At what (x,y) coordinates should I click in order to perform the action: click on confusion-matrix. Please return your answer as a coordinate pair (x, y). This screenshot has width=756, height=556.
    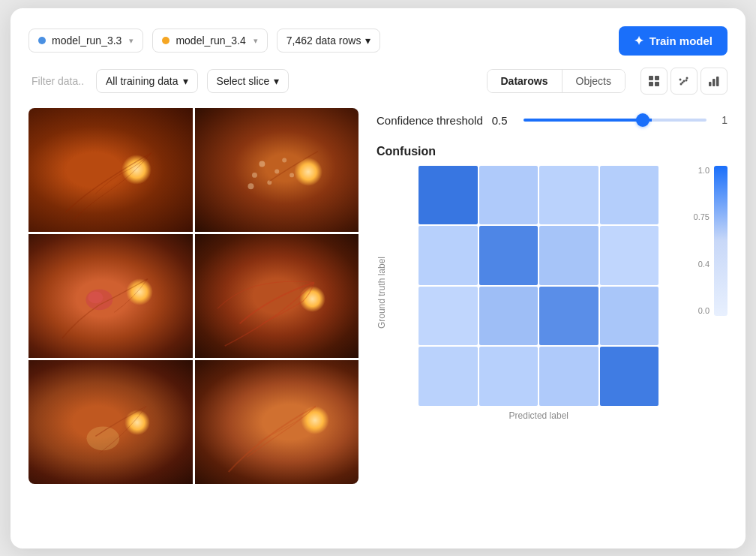
    Looking at the image, I should click on (538, 286).